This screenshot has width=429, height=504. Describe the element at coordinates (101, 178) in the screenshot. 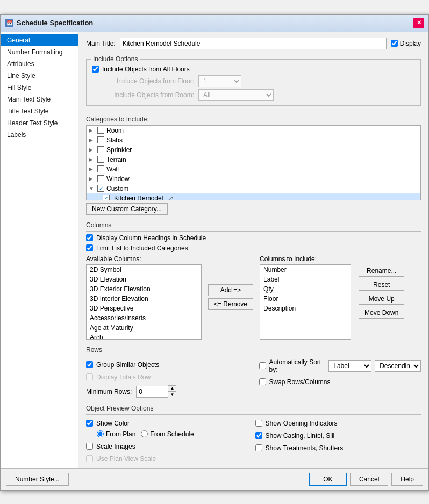

I see `cat-check-window` at that location.